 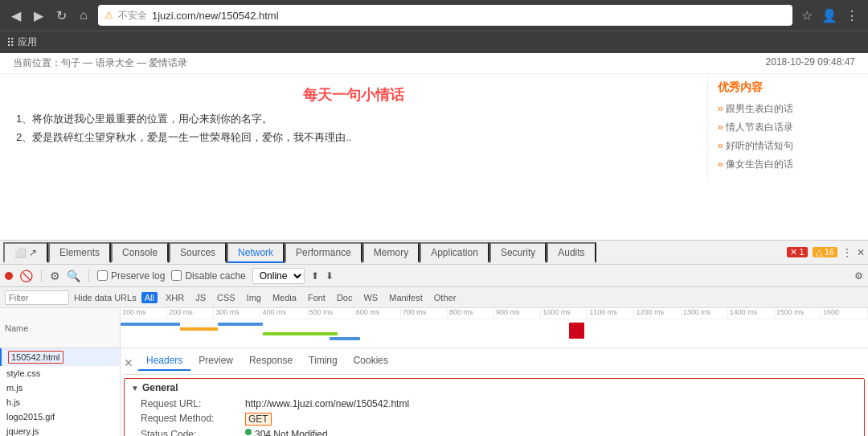 What do you see at coordinates (60, 328) in the screenshot?
I see `timeline-name-header: Name` at bounding box center [60, 328].